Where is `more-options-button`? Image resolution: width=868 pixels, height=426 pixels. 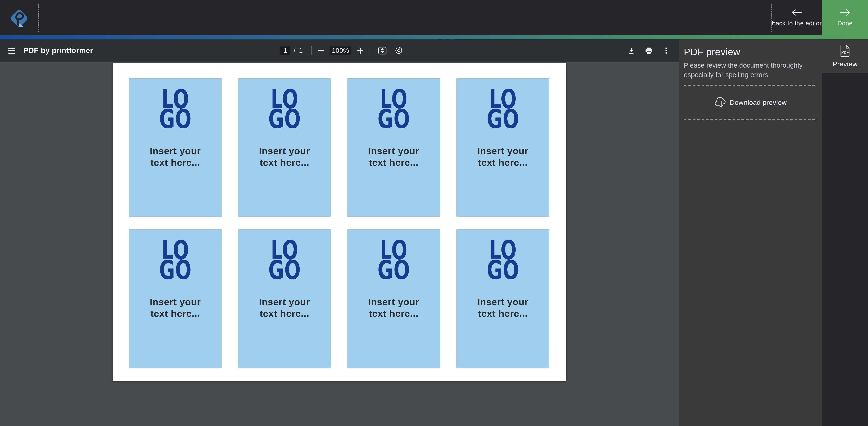 more-options-button is located at coordinates (666, 51).